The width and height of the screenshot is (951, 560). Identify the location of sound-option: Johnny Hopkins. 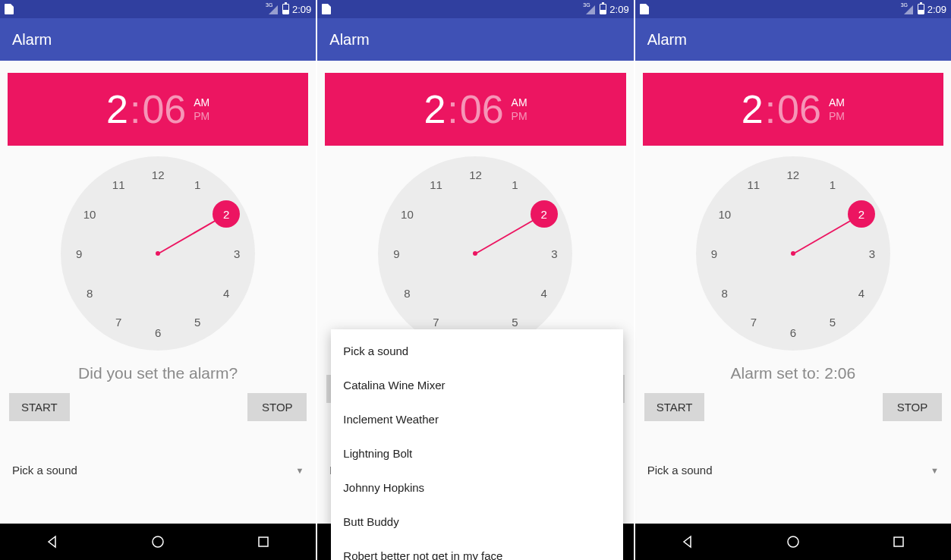
(477, 487).